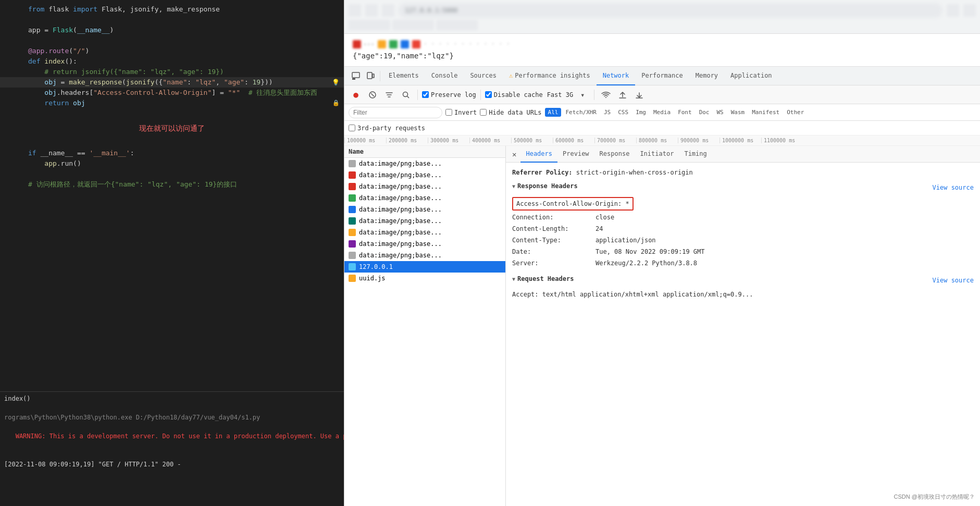 The image size is (980, 506). I want to click on request-item-5: data:image/png;base..., so click(425, 221).